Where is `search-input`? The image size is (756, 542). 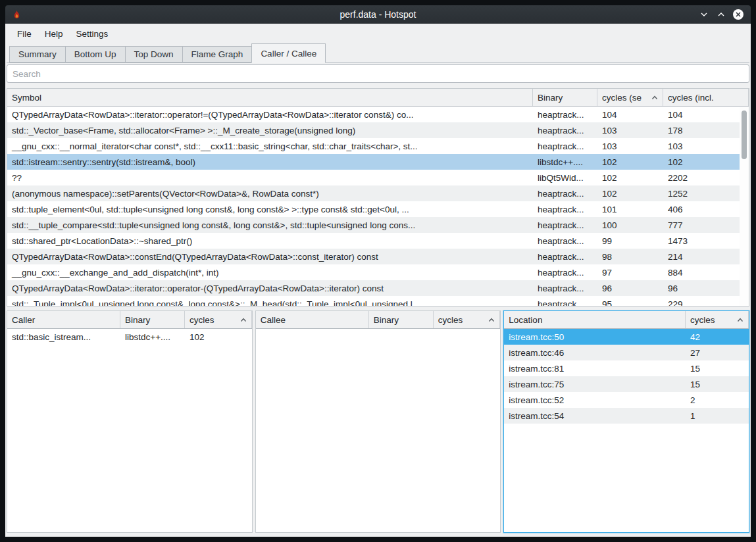 search-input is located at coordinates (378, 74).